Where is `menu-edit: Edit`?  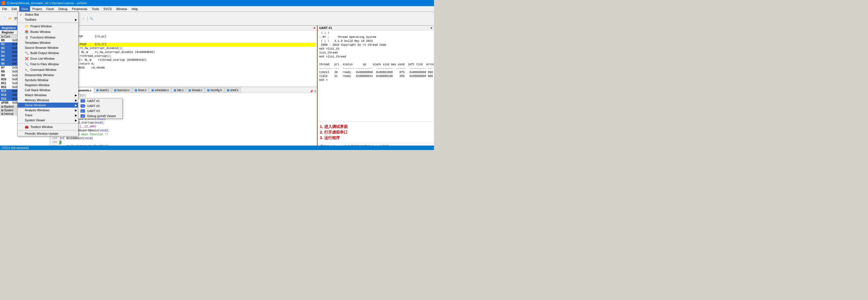
menu-edit: Edit is located at coordinates (14, 9).